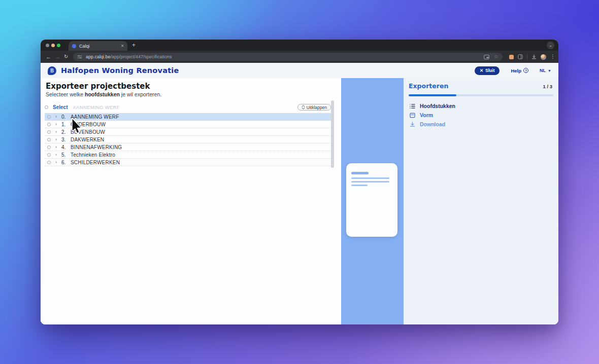 This screenshot has width=599, height=364. I want to click on downloads-icon, so click(534, 57).